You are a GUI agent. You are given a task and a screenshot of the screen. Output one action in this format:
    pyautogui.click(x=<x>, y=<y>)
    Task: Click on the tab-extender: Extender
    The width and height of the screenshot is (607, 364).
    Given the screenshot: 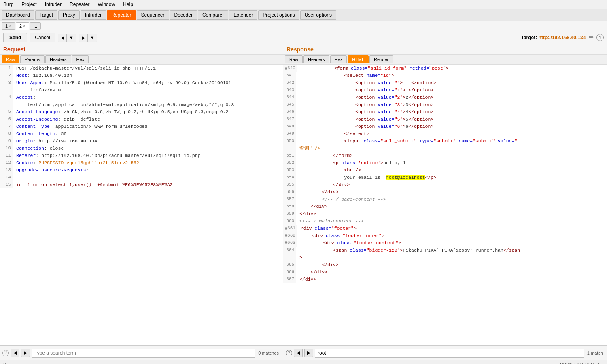 What is the action you would take?
    pyautogui.click(x=243, y=15)
    